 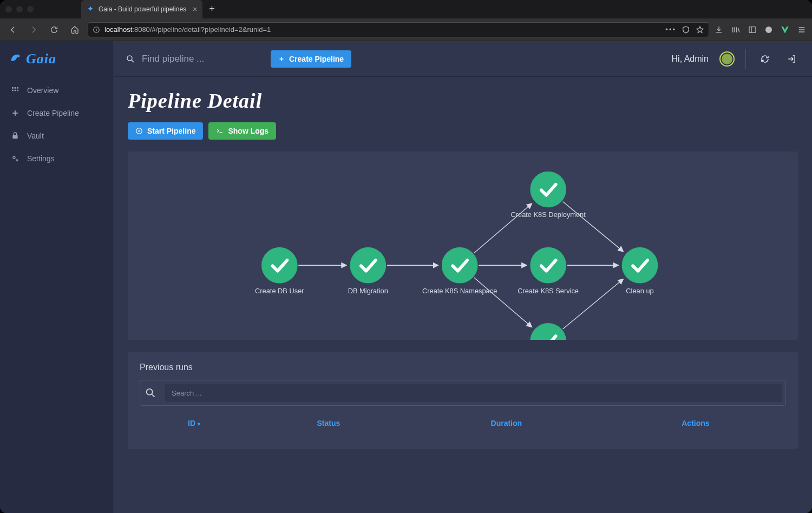 What do you see at coordinates (166, 131) in the screenshot?
I see `start-pipeline-button: Start Pipeline` at bounding box center [166, 131].